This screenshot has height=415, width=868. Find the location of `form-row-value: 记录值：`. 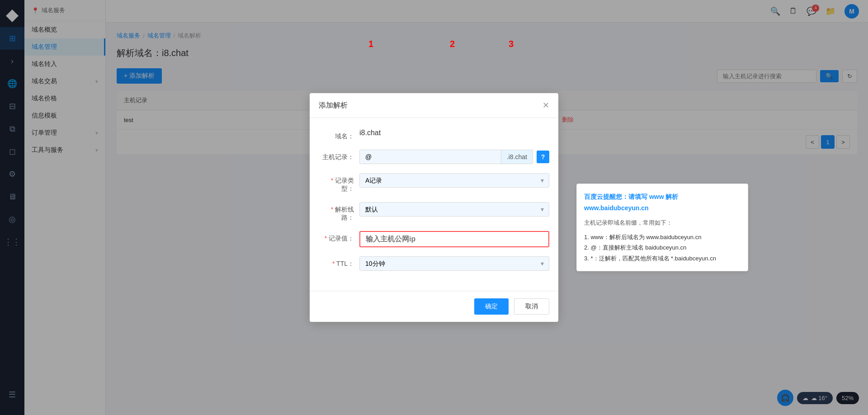

form-row-value: 记录值： is located at coordinates (434, 239).